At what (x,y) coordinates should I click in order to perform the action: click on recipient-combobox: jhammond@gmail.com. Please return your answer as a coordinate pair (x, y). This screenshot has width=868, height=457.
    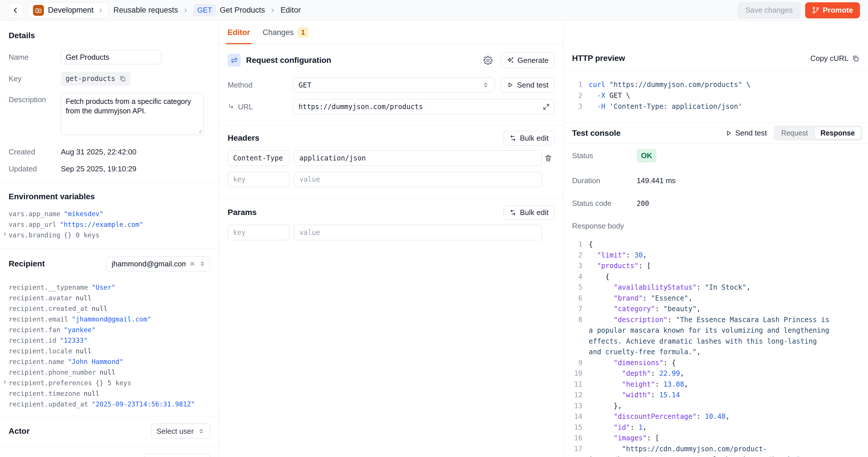
    Looking at the image, I should click on (158, 264).